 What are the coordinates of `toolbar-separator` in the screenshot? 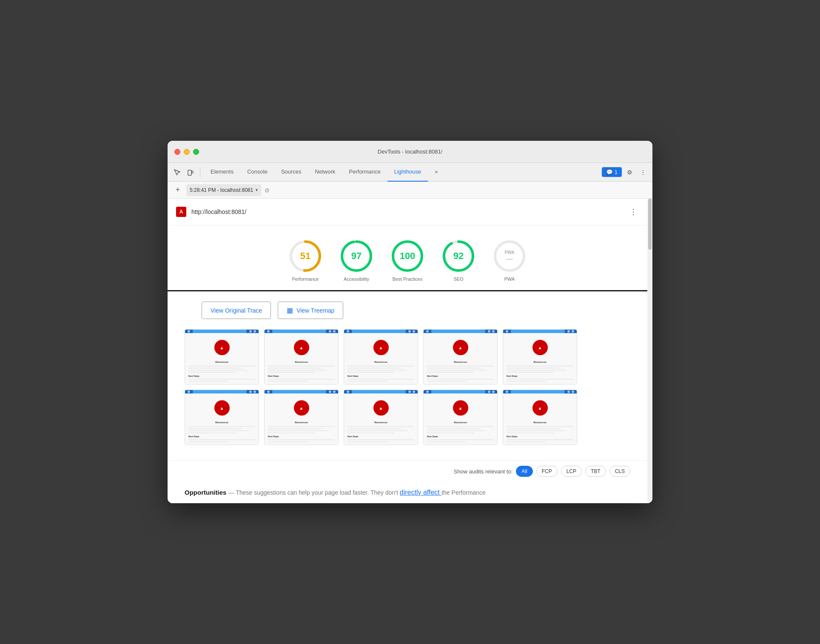 It's located at (200, 172).